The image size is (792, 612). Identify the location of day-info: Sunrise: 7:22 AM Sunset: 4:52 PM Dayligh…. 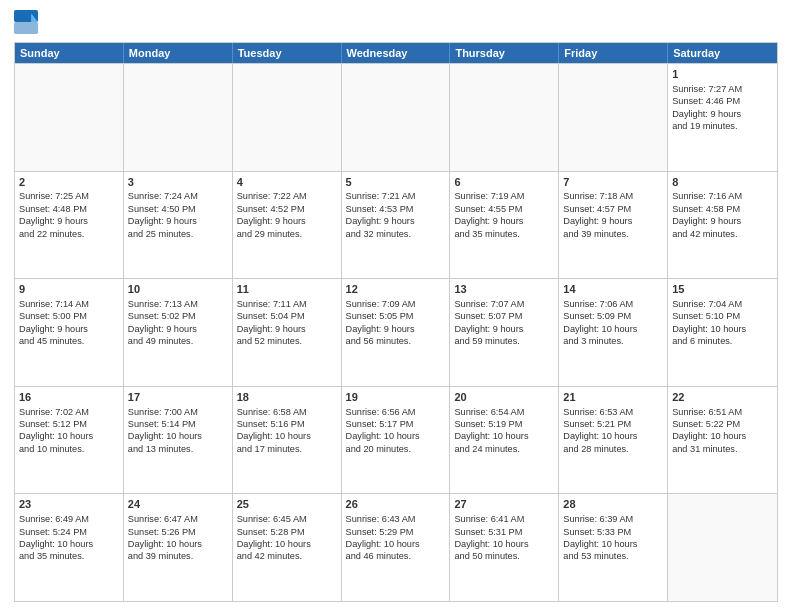
(287, 215).